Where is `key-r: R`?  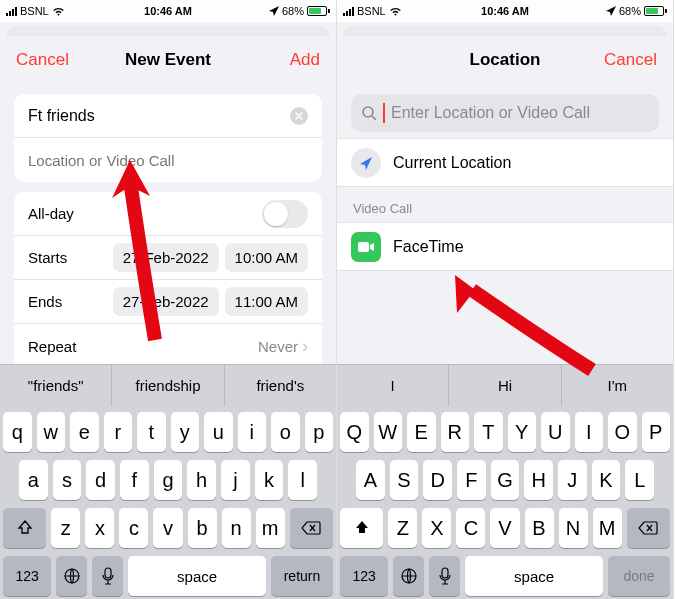 key-r: R is located at coordinates (456, 432).